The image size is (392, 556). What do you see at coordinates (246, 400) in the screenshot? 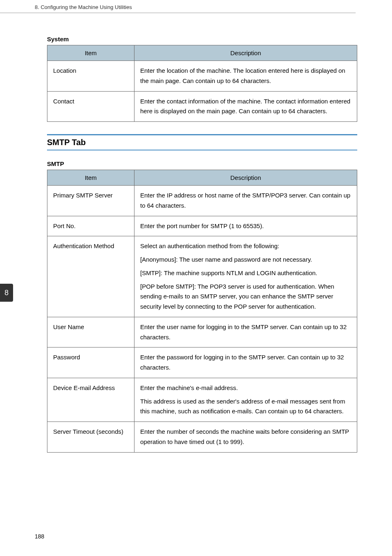
I see `smtp-row-description: Enter the machine's e-mail address. This…` at bounding box center [246, 400].